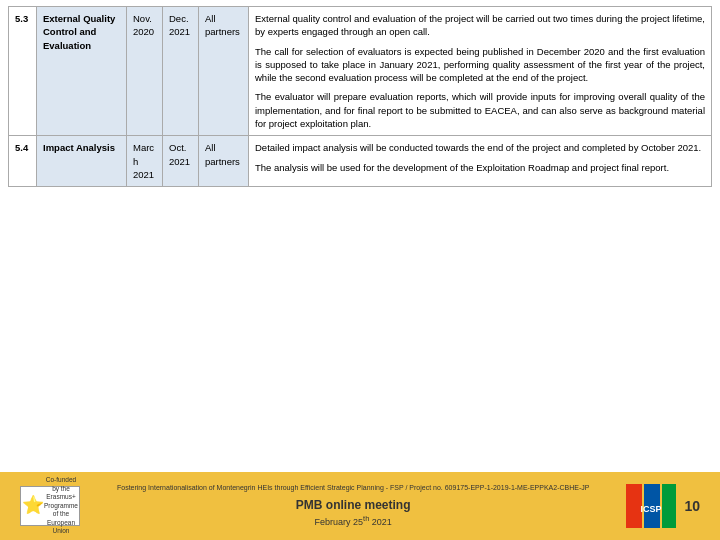  Describe the element at coordinates (692, 506) in the screenshot. I see `page-number: 10` at that location.